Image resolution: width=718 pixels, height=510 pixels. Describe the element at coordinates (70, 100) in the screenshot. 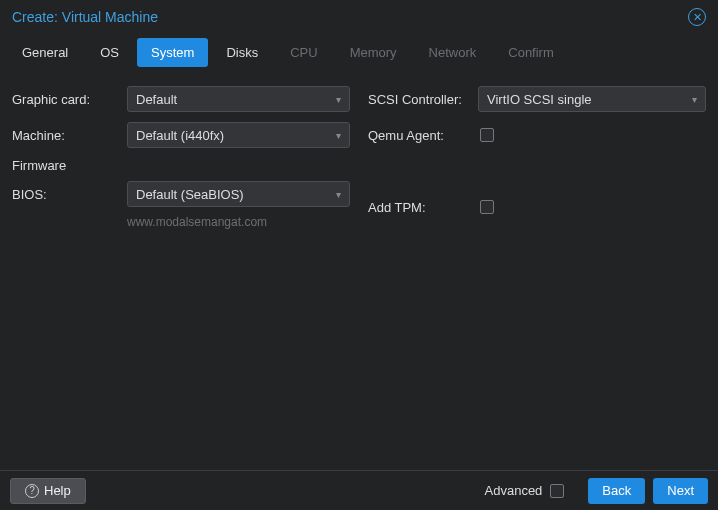

I see `graphic-card-label: Graphic card:` at that location.